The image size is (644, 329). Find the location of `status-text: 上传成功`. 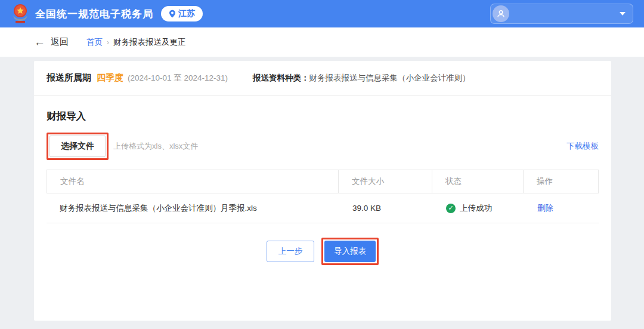

status-text: 上传成功 is located at coordinates (476, 208).